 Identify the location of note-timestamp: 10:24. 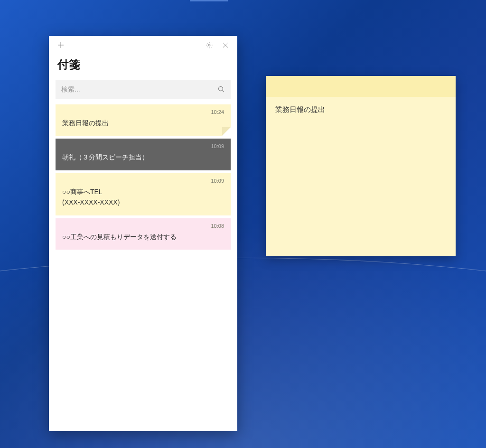
(143, 112).